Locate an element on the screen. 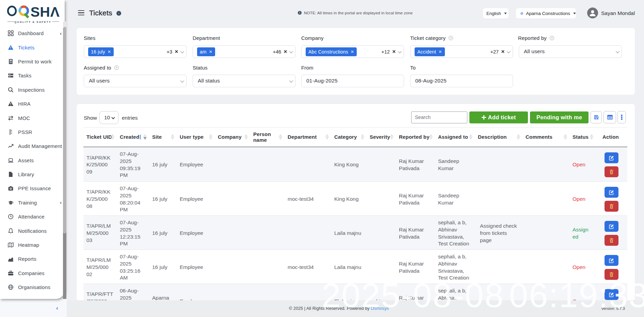 Image resolution: width=644 pixels, height=317 pixels. svg-text: QUALITY & SAFETY is located at coordinates (33, 22).